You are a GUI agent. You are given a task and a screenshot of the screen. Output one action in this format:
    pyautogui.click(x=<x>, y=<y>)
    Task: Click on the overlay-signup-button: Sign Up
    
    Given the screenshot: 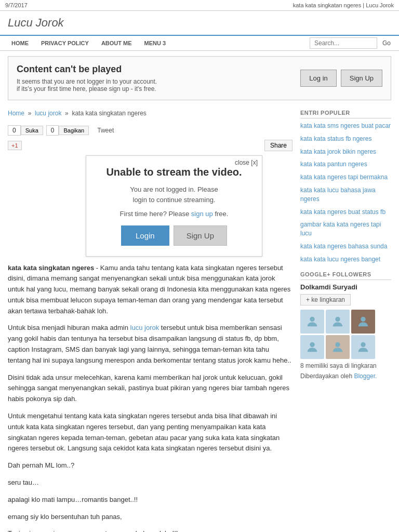 What is the action you would take?
    pyautogui.click(x=201, y=236)
    